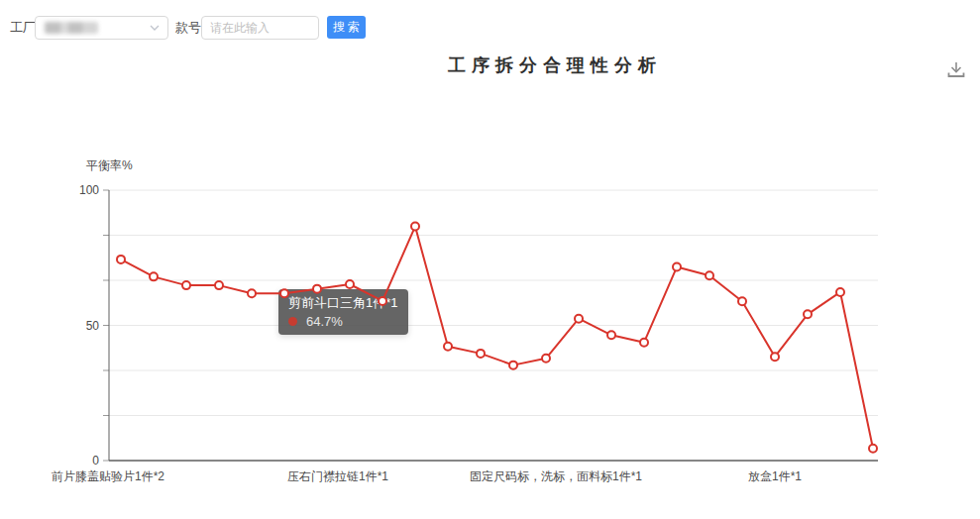 Image resolution: width=980 pixels, height=519 pixels. What do you see at coordinates (293, 321) in the screenshot?
I see `series-dot-icon` at bounding box center [293, 321].